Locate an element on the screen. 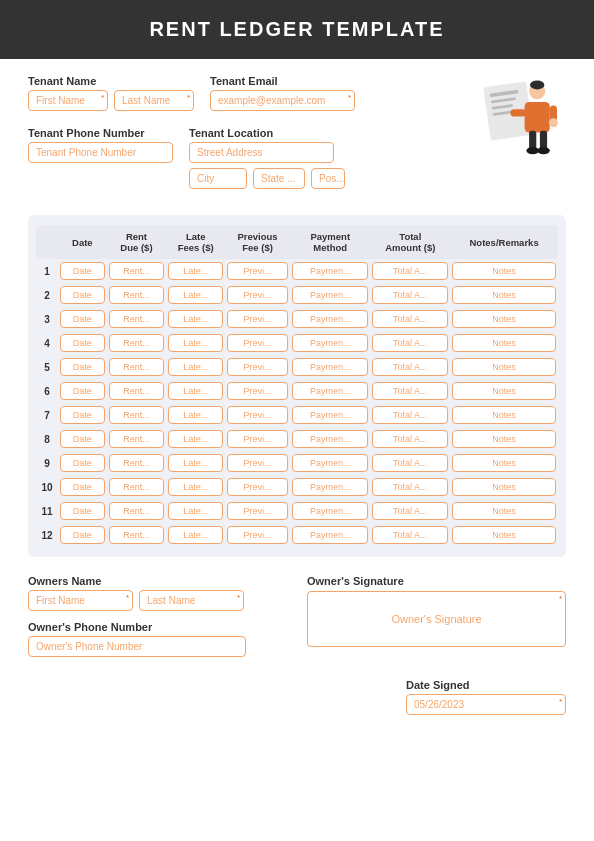  tenant-first-name: First Name * is located at coordinates (68, 100).